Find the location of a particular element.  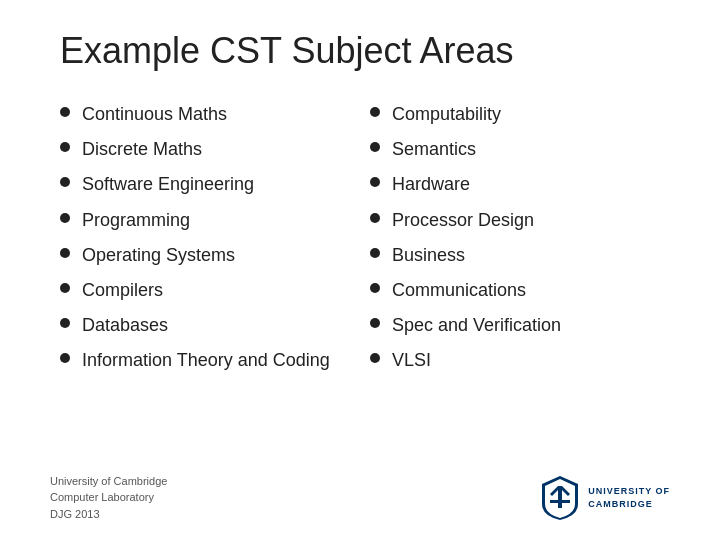

list-item-text: Continuous Maths is located at coordinates (154, 114).